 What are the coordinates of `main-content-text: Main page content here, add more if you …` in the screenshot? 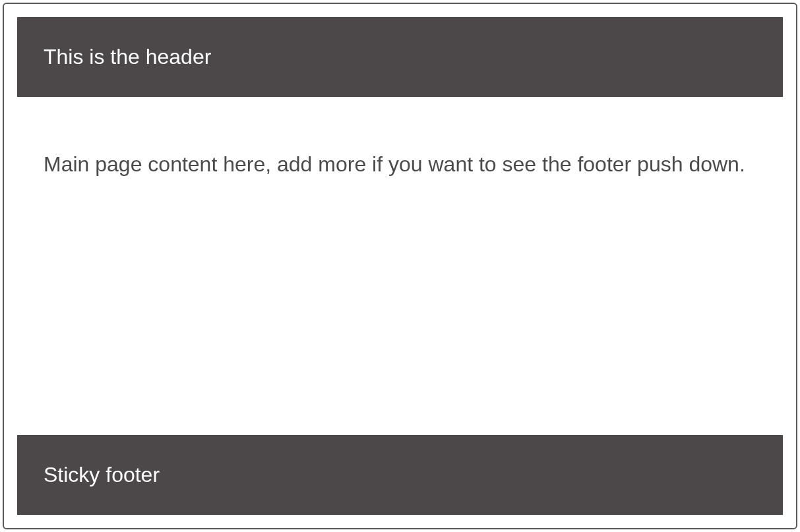 It's located at (400, 165).